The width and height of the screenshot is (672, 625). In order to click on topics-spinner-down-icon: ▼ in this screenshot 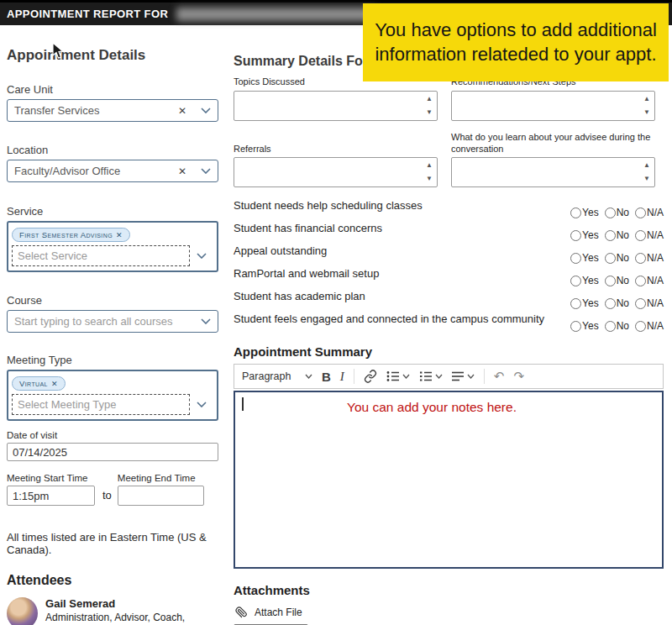, I will do `click(429, 113)`.